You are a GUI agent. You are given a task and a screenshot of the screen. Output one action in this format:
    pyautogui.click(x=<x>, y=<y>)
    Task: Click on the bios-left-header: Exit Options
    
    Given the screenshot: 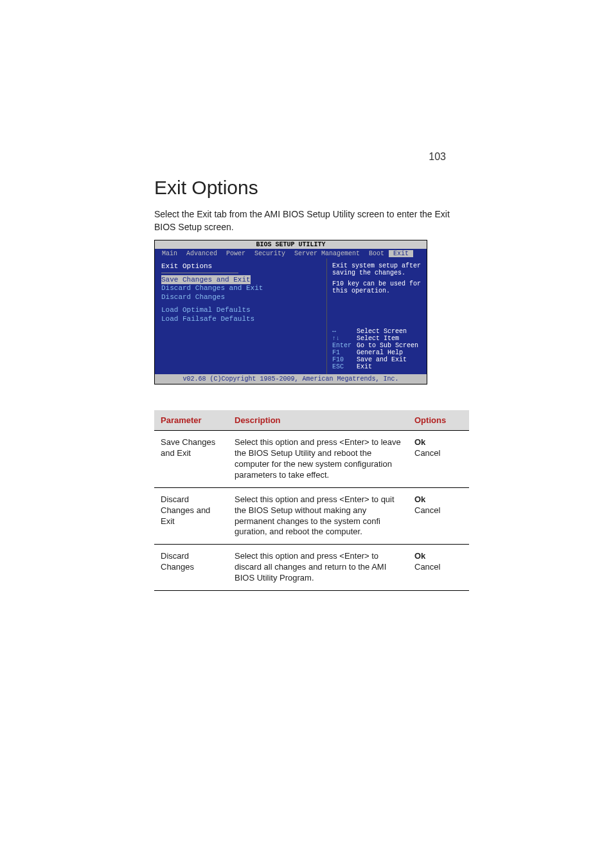 What is the action you would take?
    pyautogui.click(x=240, y=266)
    